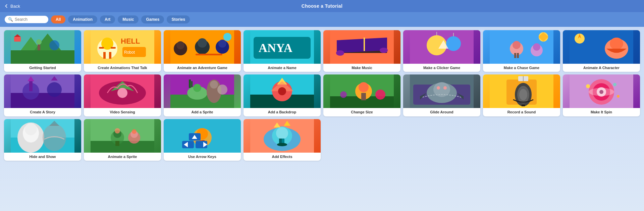 The width and height of the screenshot is (644, 211). I want to click on tutorial-chase-game: Make a Chase Game, so click(522, 51).